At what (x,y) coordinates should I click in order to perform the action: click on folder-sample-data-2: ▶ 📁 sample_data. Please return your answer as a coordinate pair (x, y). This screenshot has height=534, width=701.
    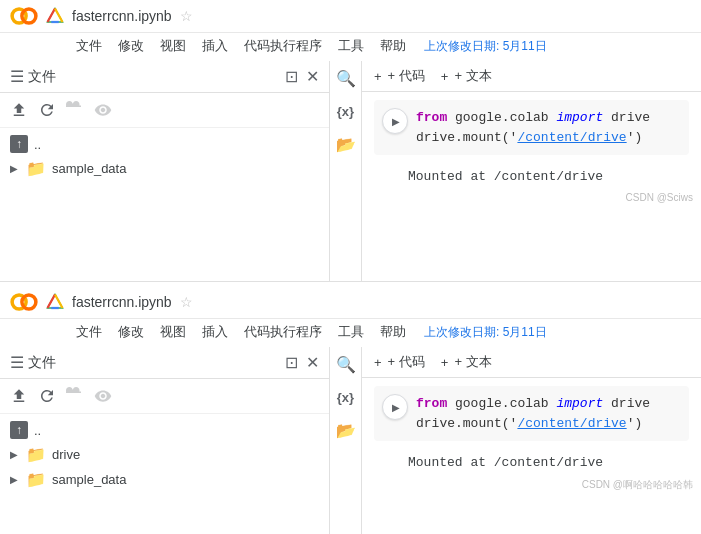
    Looking at the image, I should click on (164, 480).